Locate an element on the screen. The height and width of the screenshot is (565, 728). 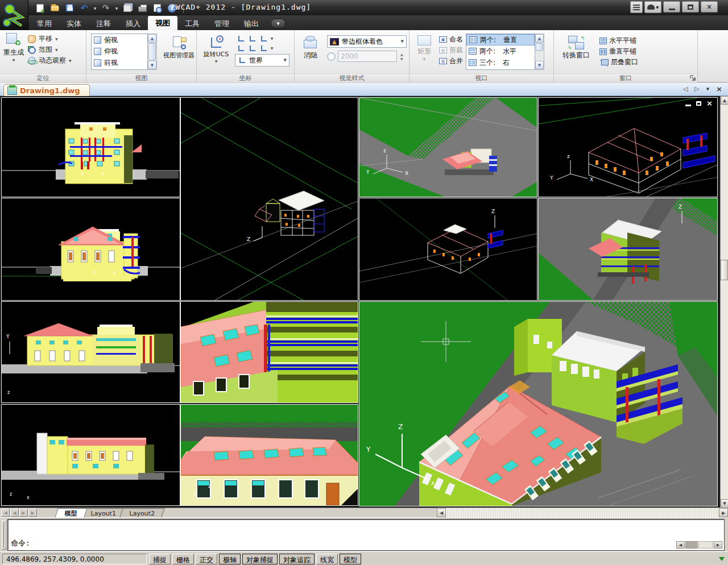
viewport-named-button: ▣ 命名 is located at coordinates (451, 40).